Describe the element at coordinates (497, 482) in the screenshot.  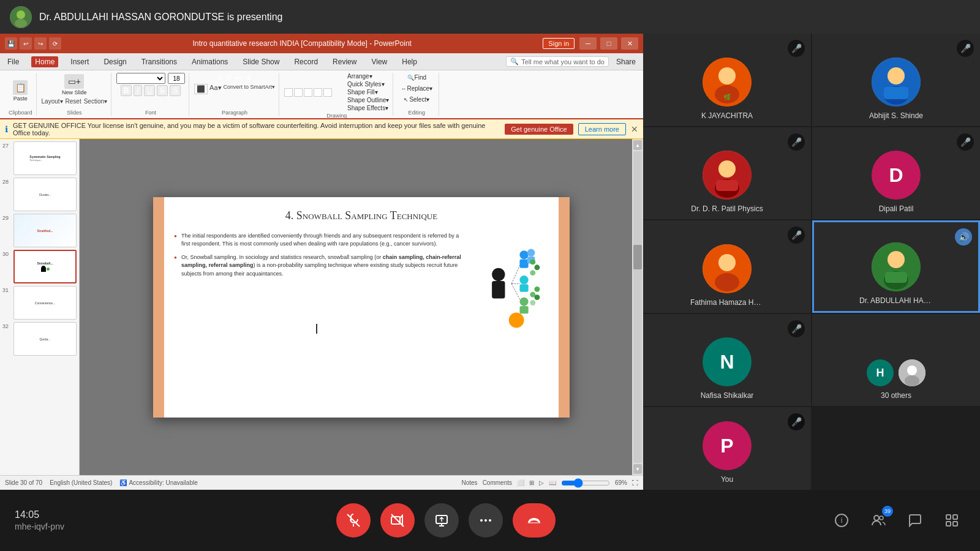
I see `comments-button: Comments` at that location.